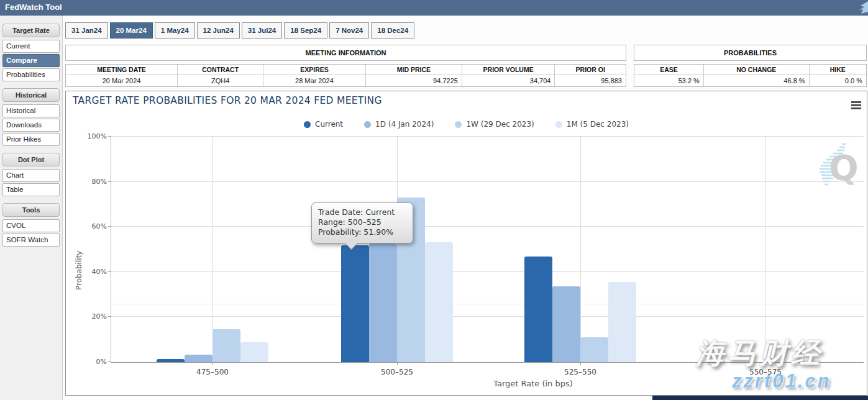 The height and width of the screenshot is (400, 868). I want to click on tab-18-sep24: 18 Sep24, so click(306, 30).